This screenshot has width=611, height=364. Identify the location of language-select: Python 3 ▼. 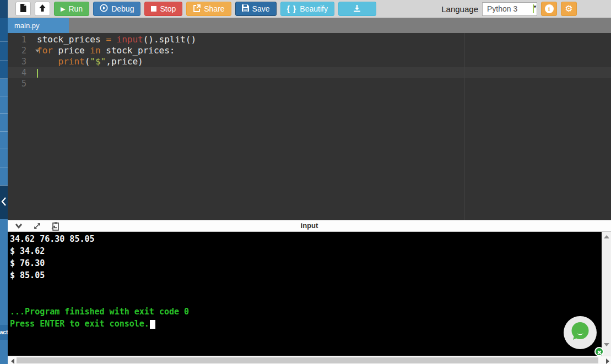
(510, 9).